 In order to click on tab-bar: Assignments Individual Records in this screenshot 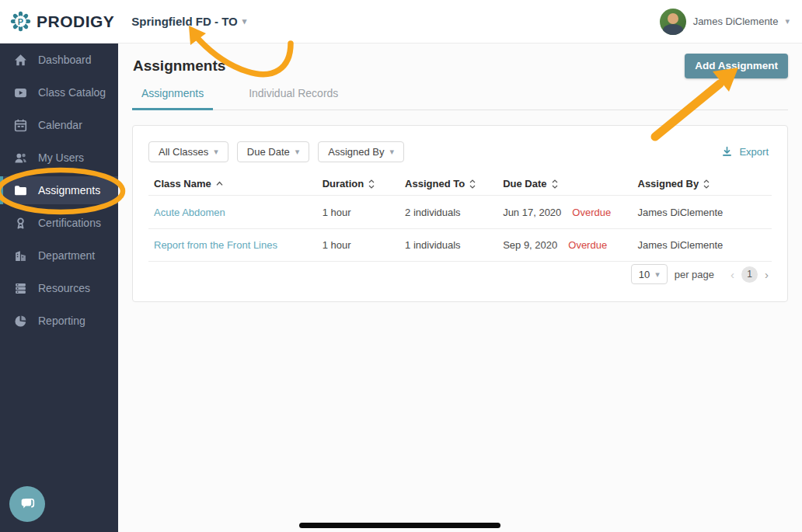, I will do `click(460, 99)`.